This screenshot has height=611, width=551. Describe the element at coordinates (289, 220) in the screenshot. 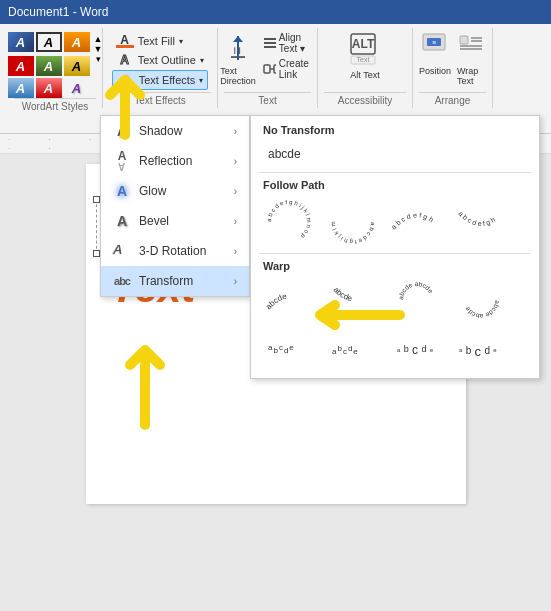

I see `svg-text:a b c d e f g h i j k l m n o : a b c d e f g h i j k l m n o p` at that location.